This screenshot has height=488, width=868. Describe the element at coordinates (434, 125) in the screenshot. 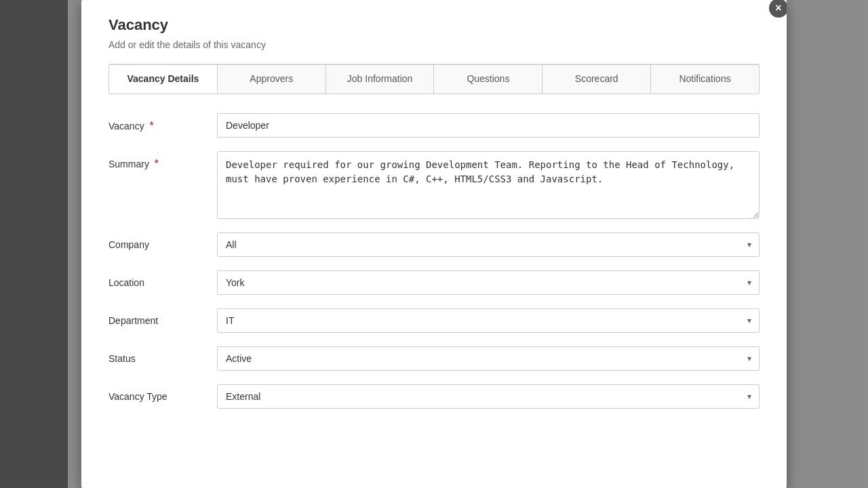

I see `vacancy-row: Vacancy *` at that location.